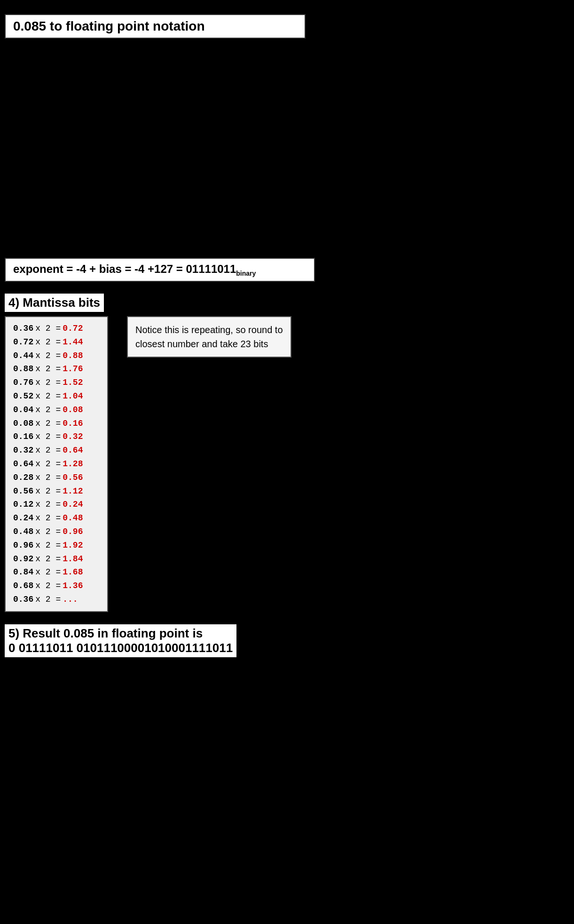 This screenshot has height=924, width=574. What do you see at coordinates (56, 464) in the screenshot?
I see `mantissa-table: 0.36 x 2 = 0.720.72 x 2 = 1.440.44 x 2 =…` at bounding box center [56, 464].